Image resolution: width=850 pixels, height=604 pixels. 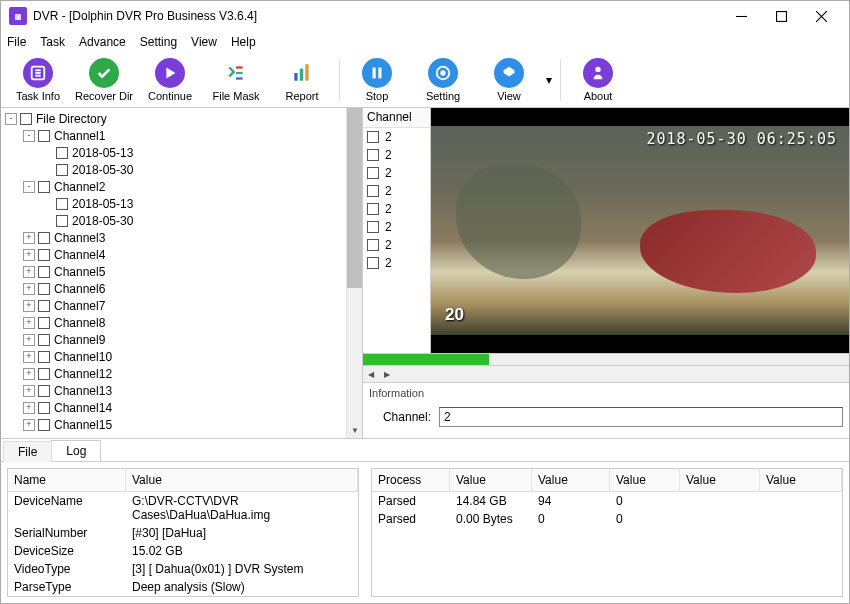 I want to click on toolbar-about: About, so click(x=598, y=80).